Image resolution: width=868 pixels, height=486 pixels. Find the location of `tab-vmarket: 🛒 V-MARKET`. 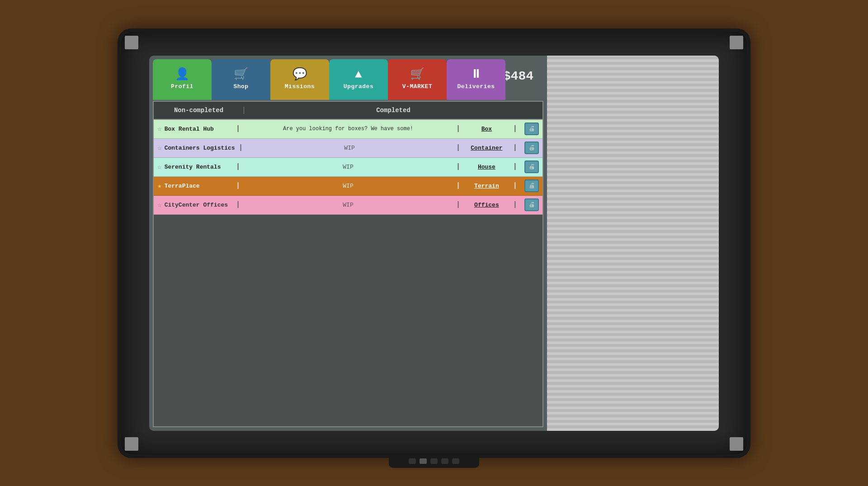

tab-vmarket: 🛒 V-MARKET is located at coordinates (417, 80).